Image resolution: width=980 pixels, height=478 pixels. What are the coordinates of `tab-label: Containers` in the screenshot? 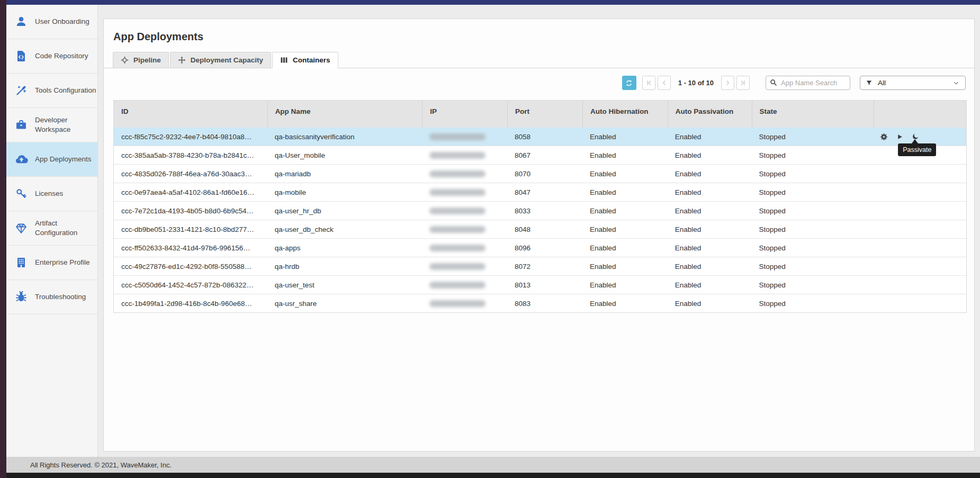 It's located at (311, 60).